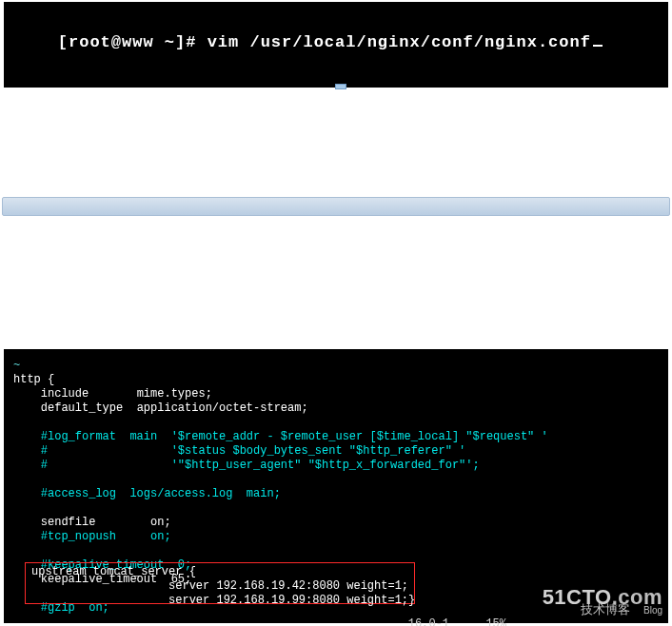 The width and height of the screenshot is (672, 626). What do you see at coordinates (220, 583) in the screenshot?
I see `highlight-box: upstream tomcat_server { server 192.168.…` at bounding box center [220, 583].